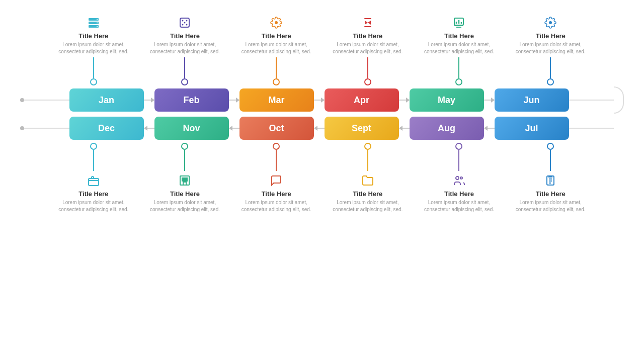 The width and height of the screenshot is (644, 362). What do you see at coordinates (192, 100) in the screenshot?
I see `pill-feb: Feb` at bounding box center [192, 100].